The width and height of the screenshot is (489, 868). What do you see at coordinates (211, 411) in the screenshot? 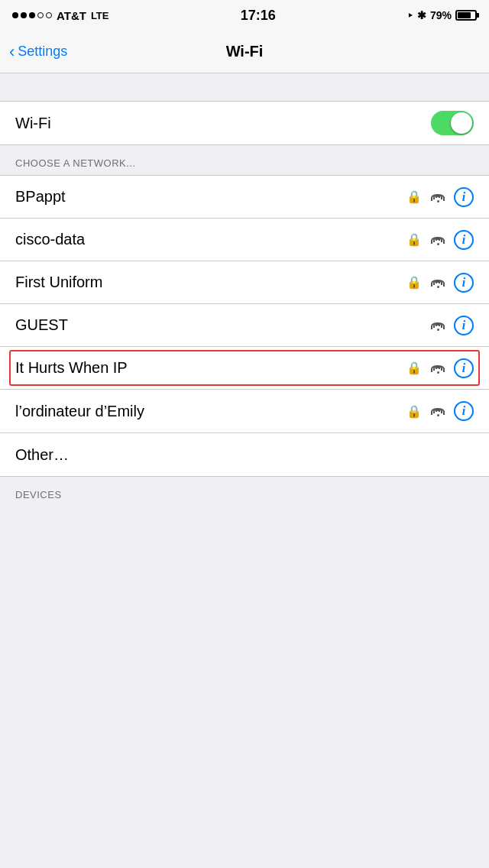
I see `network-name-ordinateur: l’ordinateur d’Emily` at bounding box center [211, 411].